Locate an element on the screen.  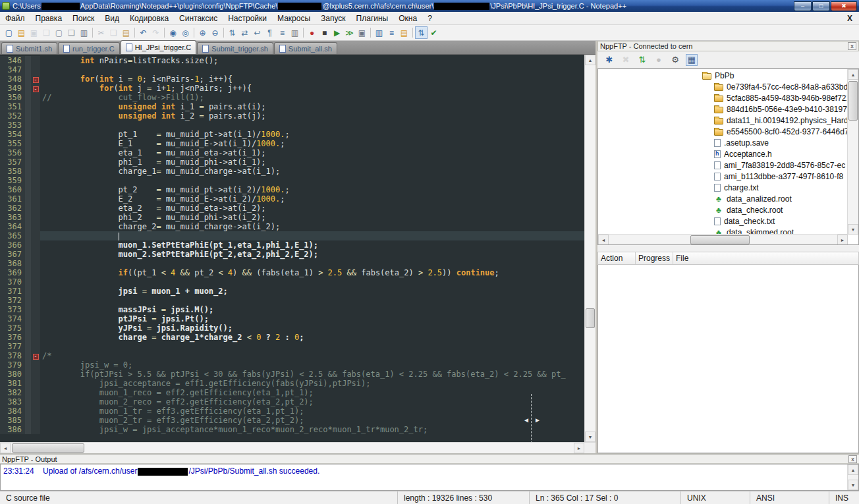
record-macro-icon: ● is located at coordinates (312, 33).